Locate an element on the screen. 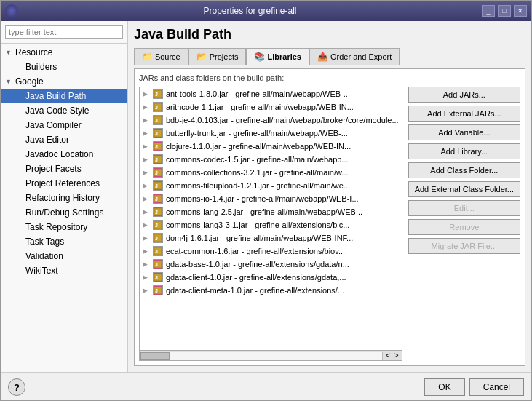 The height and width of the screenshot is (401, 532). scroll-left: < is located at coordinates (388, 355).